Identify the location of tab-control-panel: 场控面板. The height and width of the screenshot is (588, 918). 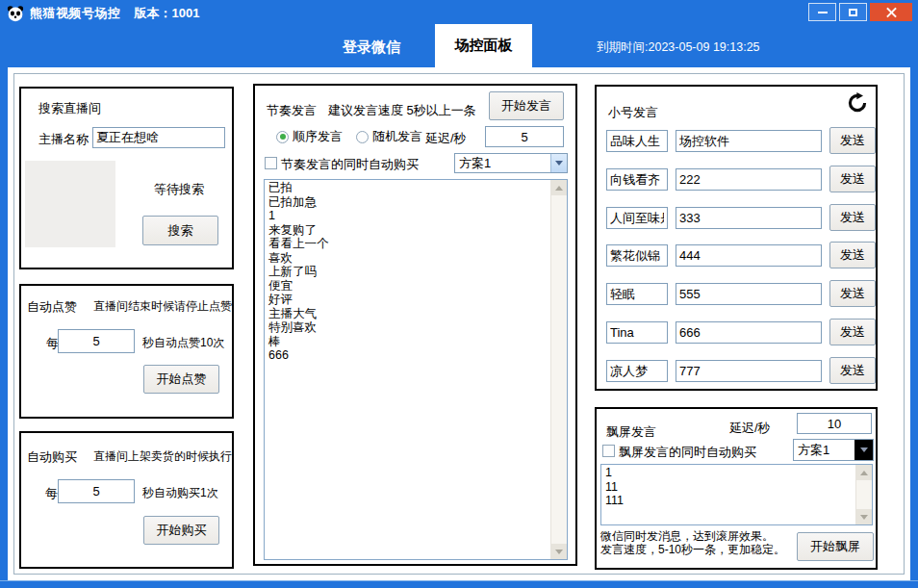
(483, 46).